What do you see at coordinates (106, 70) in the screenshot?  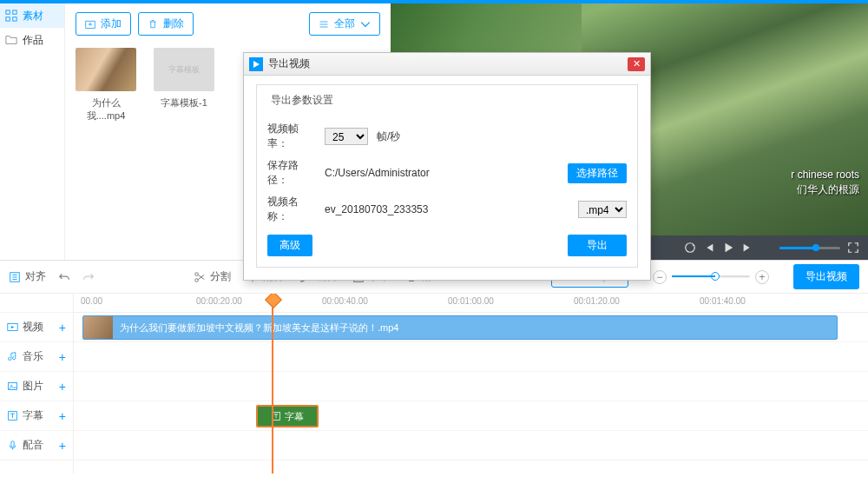 I see `thumb-image` at bounding box center [106, 70].